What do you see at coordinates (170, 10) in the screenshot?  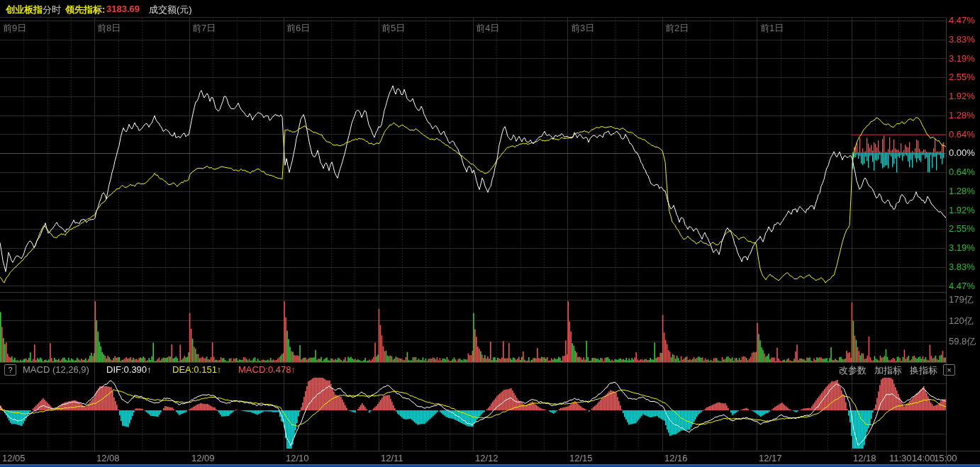 I see `turnover-label: 成交额(元)` at bounding box center [170, 10].